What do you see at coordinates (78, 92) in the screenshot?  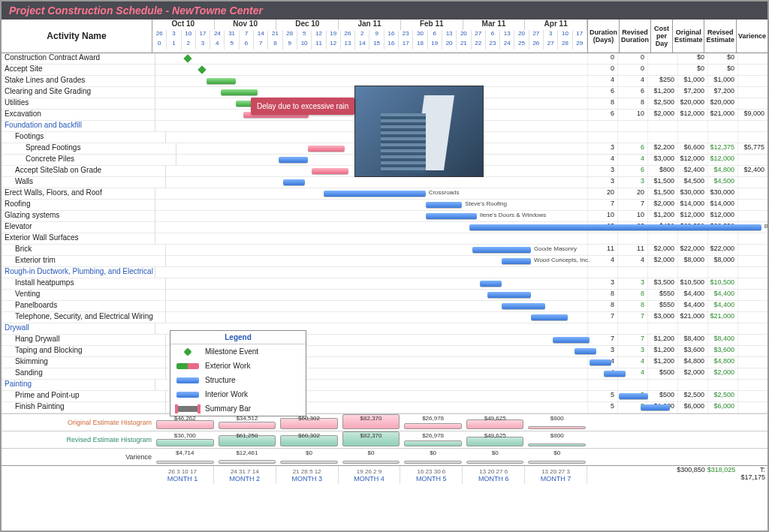 I see `task-label: Clearing and Site Grading` at bounding box center [78, 92].